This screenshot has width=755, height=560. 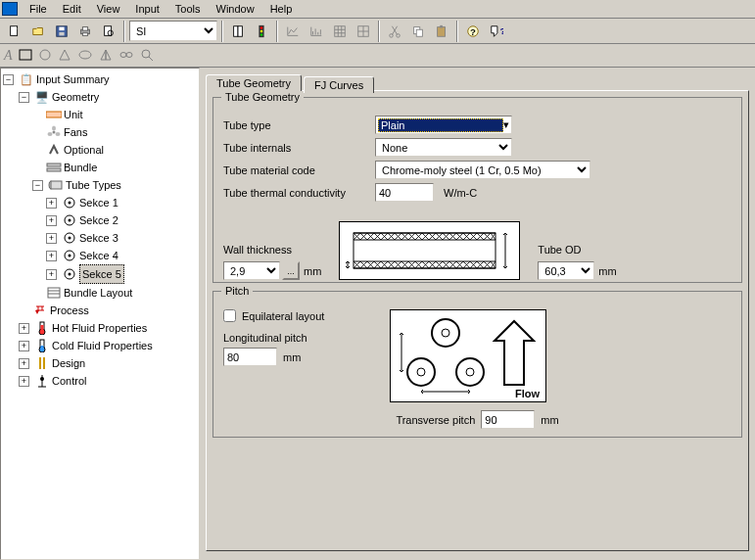 What do you see at coordinates (100, 256) in the screenshot?
I see `tree-sekce-4: +Sekce 4` at bounding box center [100, 256].